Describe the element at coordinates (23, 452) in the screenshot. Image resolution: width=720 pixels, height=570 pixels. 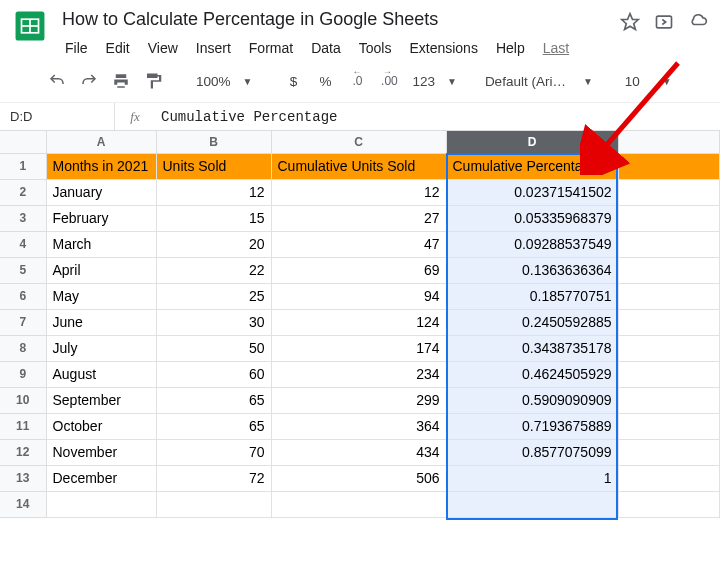
I see `row-header: 12` at that location.